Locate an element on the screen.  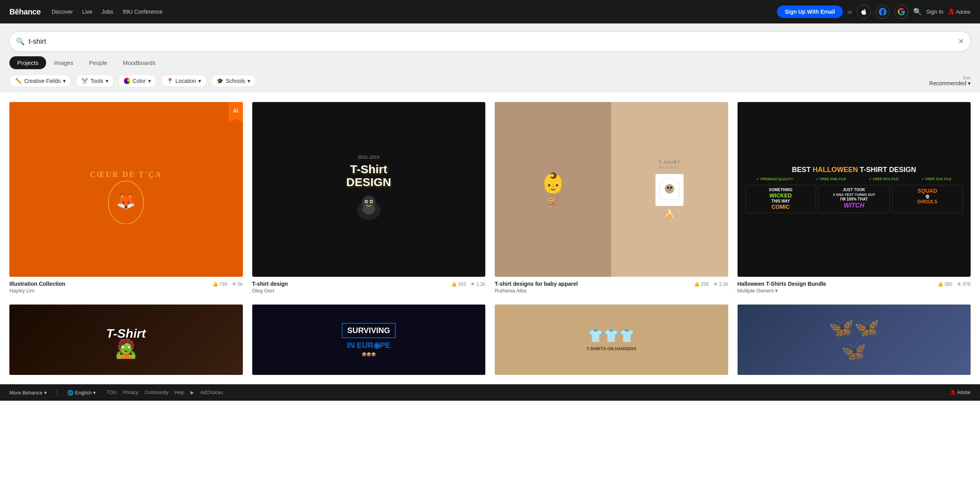
nav-conference: 99U Conference is located at coordinates (143, 12).